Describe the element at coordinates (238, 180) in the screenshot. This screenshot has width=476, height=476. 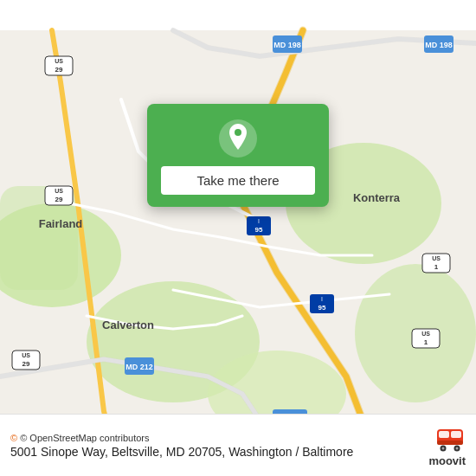
I see `take-me-there-button: Take me there` at that location.